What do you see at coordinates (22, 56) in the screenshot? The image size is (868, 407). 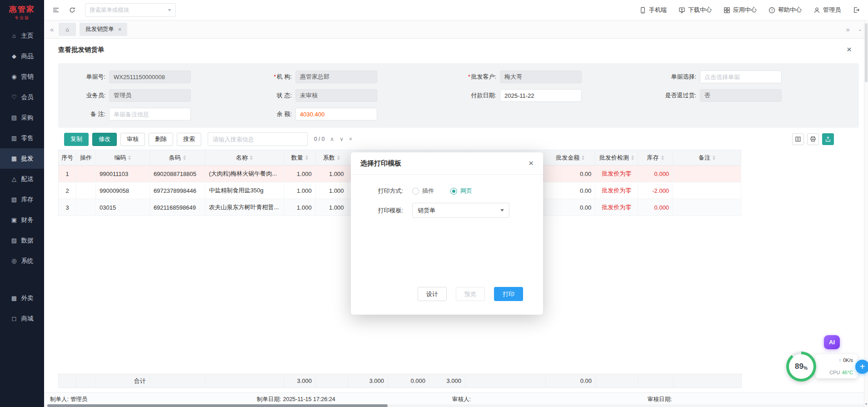 I see `sidebar-item-goods: ◆商品` at bounding box center [22, 56].